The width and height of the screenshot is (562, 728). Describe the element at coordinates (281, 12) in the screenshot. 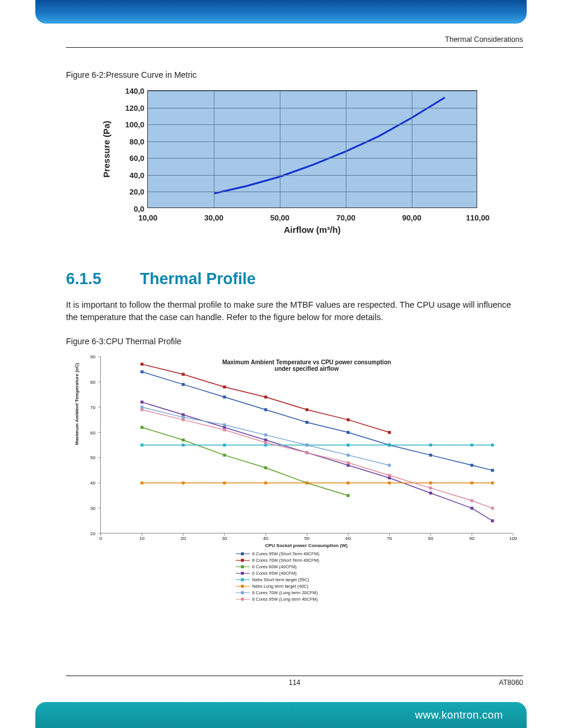

I see `top-banner` at that location.